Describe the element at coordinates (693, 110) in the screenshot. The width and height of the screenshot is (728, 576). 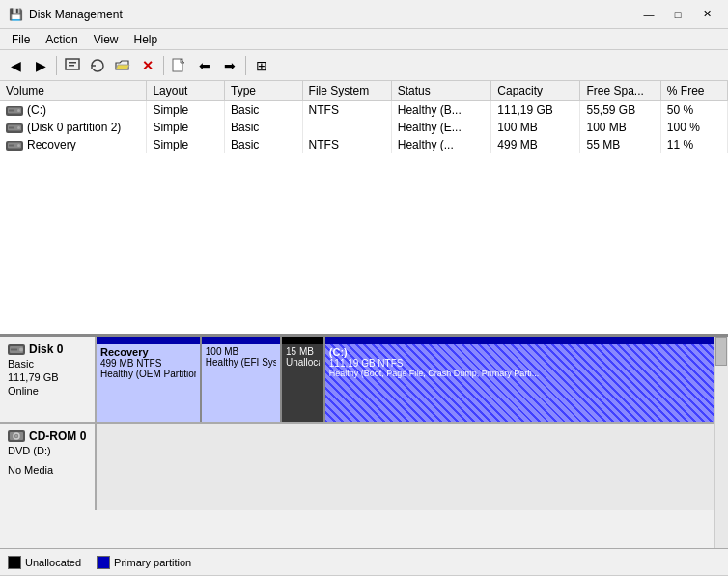
I see `cell-pctfree: 50 %` at that location.